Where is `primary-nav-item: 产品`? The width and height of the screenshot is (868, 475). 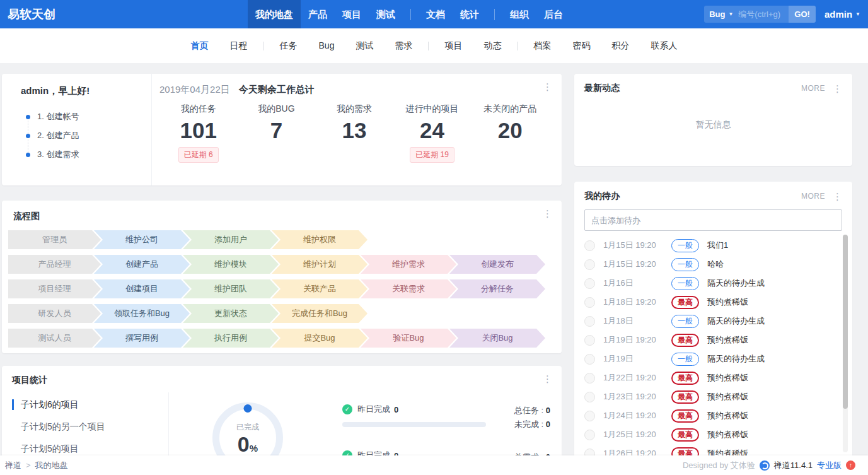 primary-nav-item: 产品 is located at coordinates (318, 14).